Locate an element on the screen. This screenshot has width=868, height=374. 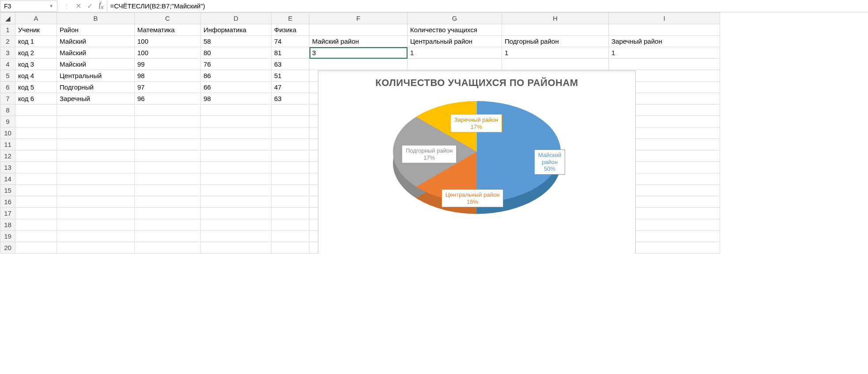
cell-C20 is located at coordinates (168, 248).